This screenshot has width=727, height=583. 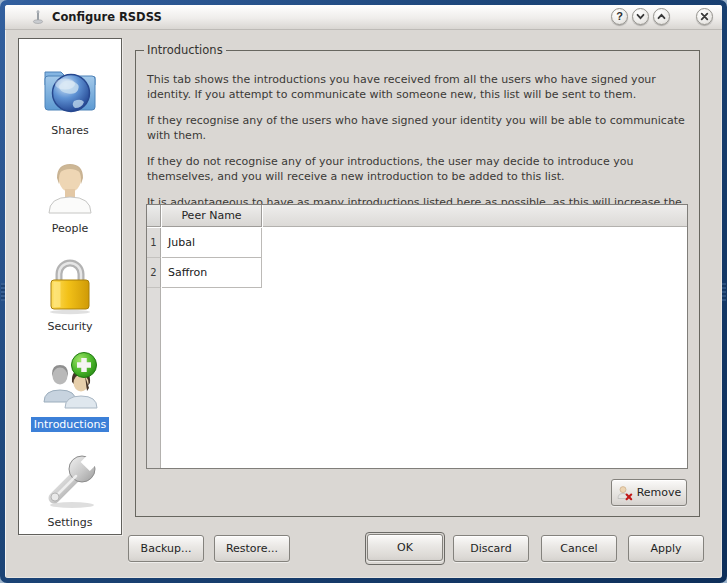 I want to click on close-button, so click(x=704, y=16).